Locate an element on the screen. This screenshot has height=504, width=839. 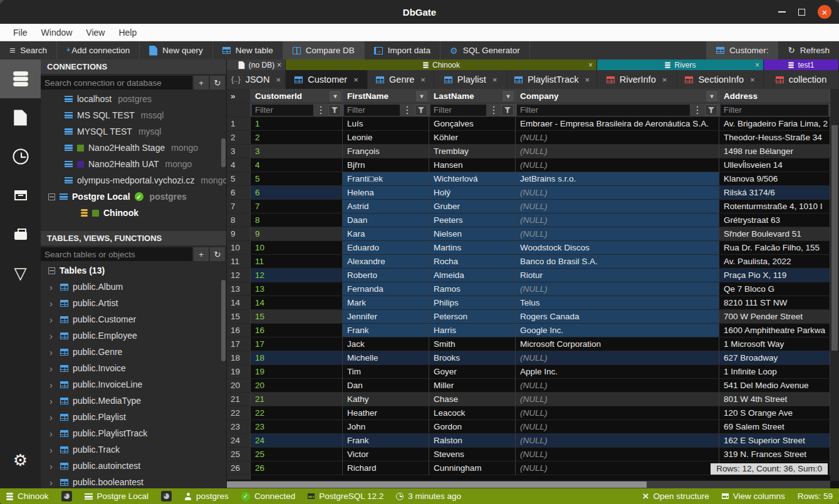
cell-LastName: Nielsen is located at coordinates (472, 234).